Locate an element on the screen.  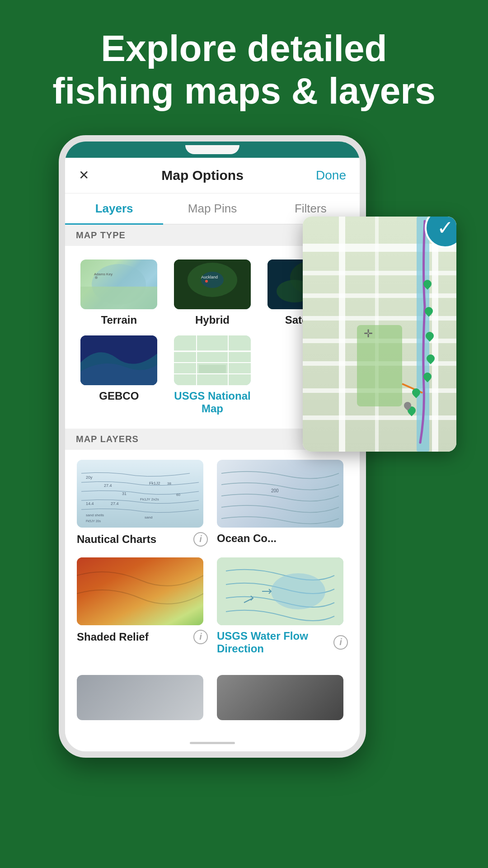
map-type-terrain: Adams Key Terrain is located at coordinates (119, 293).